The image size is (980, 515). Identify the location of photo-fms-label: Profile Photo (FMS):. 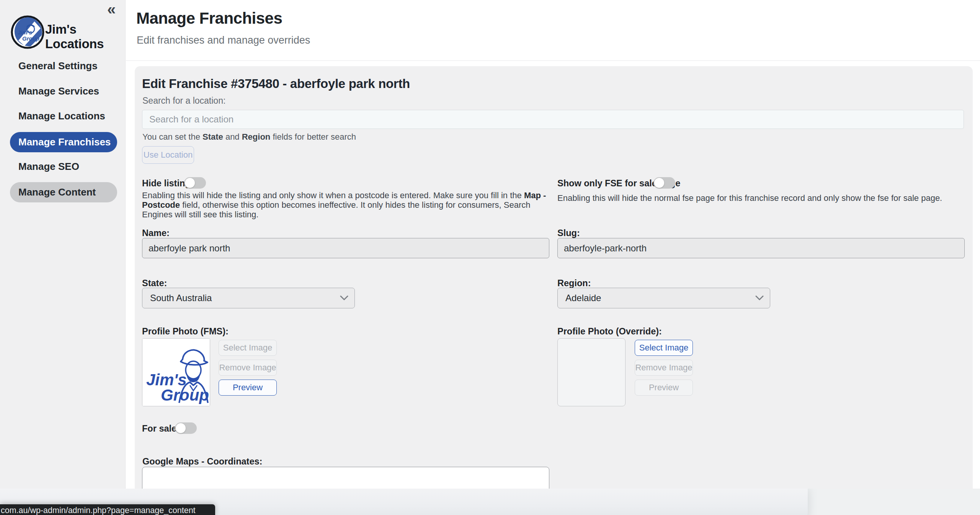
(185, 331).